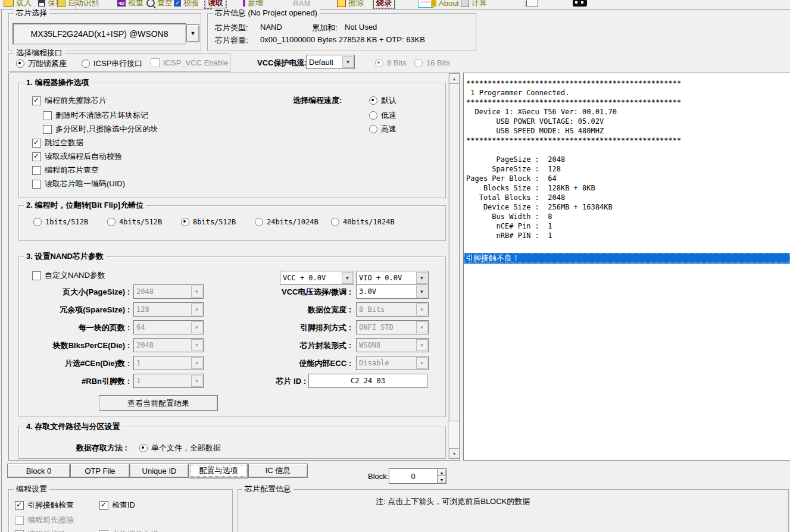  I want to click on keep-badblock-checkbox: 删除时不清除芯片坏块标记, so click(95, 115).